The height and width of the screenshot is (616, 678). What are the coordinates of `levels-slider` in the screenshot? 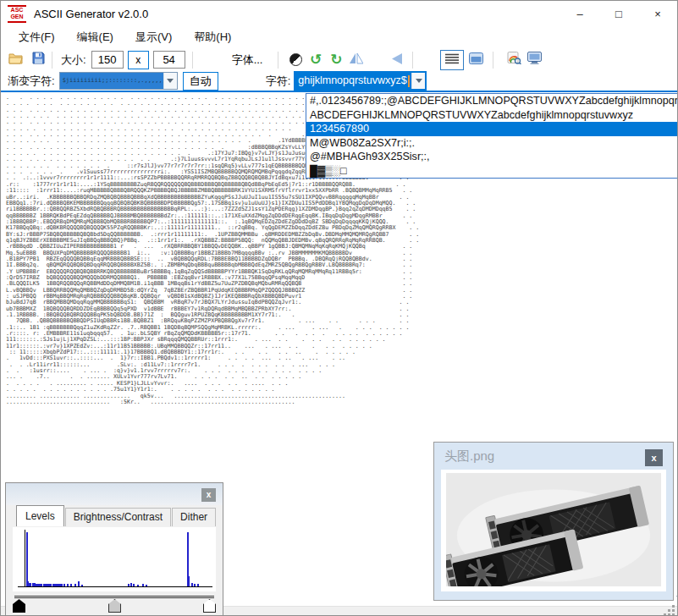 It's located at (114, 604).